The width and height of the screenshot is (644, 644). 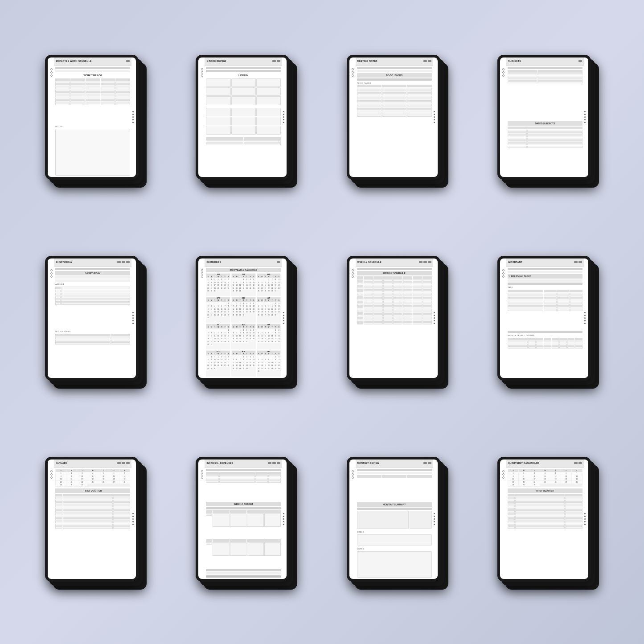 What do you see at coordinates (246, 322) in the screenshot?
I see `cell-reminders: REMINDERS 2023 YEARLY CALENDAR JAN SMTWT…` at bounding box center [246, 322].